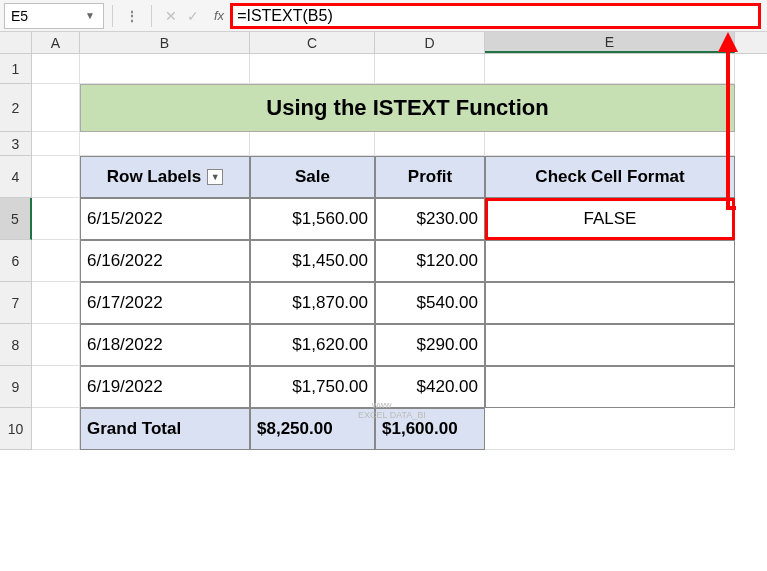 Image resolution: width=767 pixels, height=571 pixels. Describe the element at coordinates (610, 219) in the screenshot. I see `cell-e5: FALSE` at that location.